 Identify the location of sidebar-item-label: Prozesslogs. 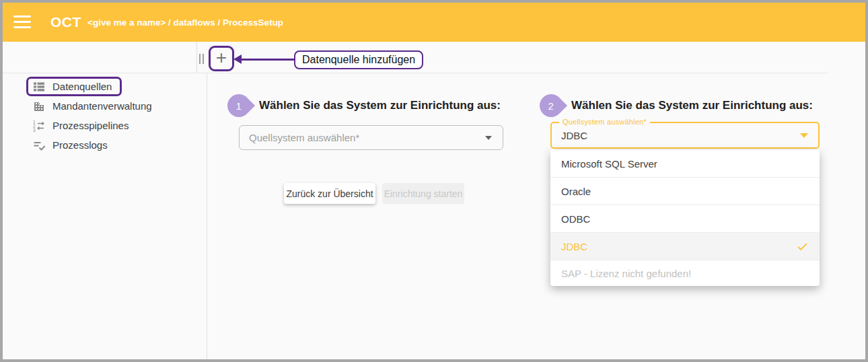
(80, 145).